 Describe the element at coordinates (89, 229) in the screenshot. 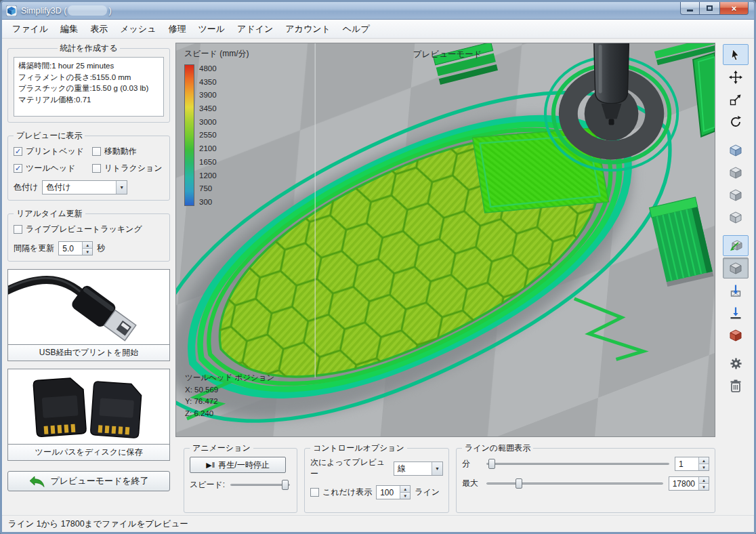

I see `checkbox-live-preview-tracking: ライブプレビュートラッキング` at that location.